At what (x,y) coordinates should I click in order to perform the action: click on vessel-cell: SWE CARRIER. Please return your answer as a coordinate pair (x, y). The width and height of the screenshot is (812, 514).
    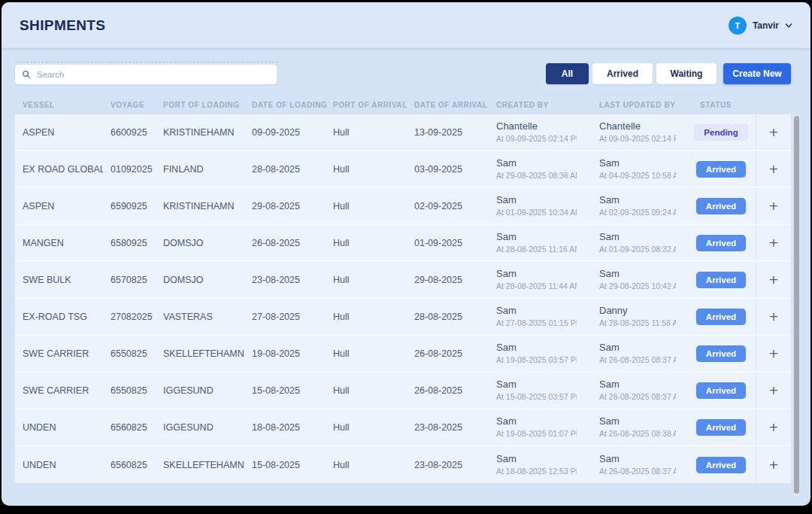
    Looking at the image, I should click on (59, 391).